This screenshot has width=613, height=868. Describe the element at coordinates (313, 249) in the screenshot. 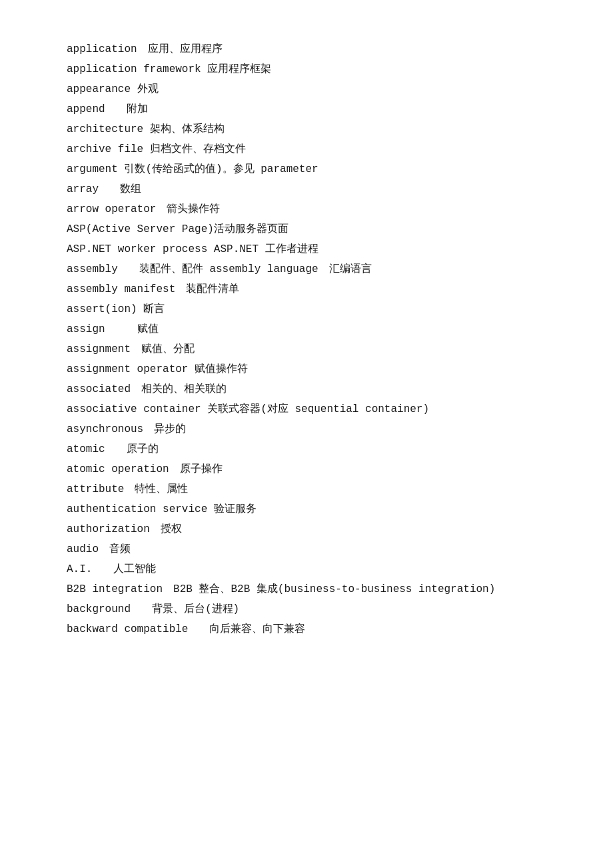

I see `glossary-entry-aspnet-worker-process: ASP.NET worker process ASP.NET 工作者进程` at that location.